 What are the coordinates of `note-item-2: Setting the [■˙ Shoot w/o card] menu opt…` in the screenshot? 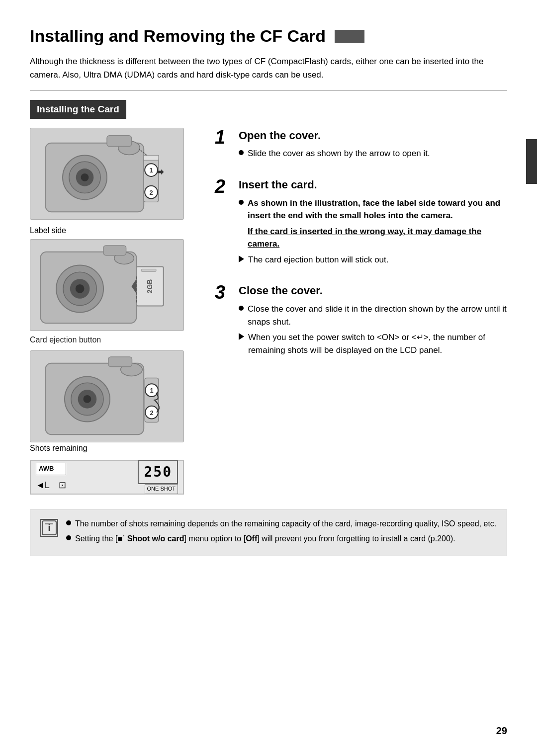 It's located at (281, 539).